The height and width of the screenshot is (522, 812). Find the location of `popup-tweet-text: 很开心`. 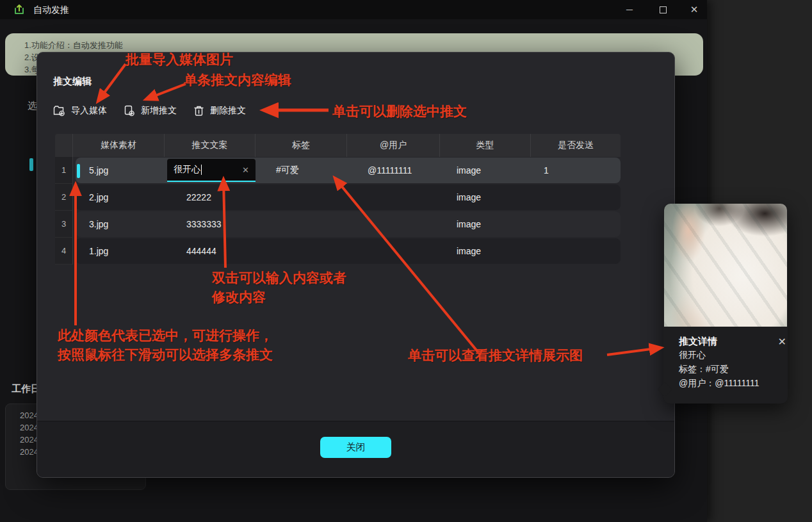

popup-tweet-text: 很开心 is located at coordinates (733, 355).